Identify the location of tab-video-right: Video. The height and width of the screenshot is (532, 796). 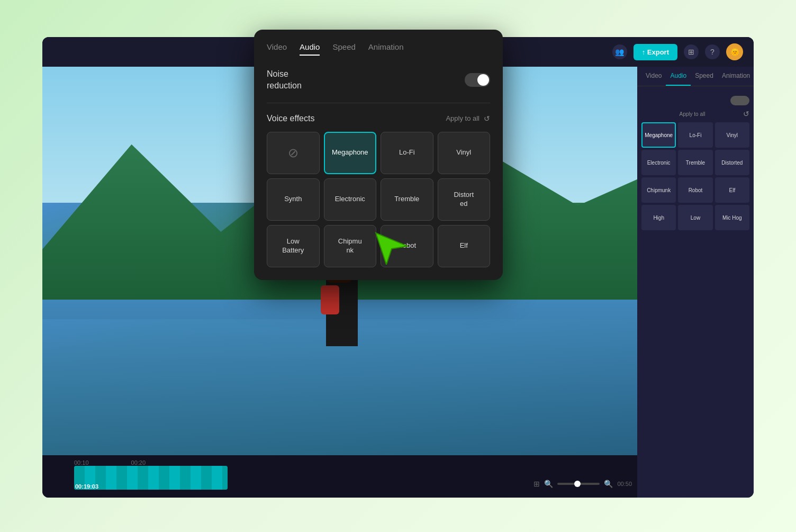
(654, 76).